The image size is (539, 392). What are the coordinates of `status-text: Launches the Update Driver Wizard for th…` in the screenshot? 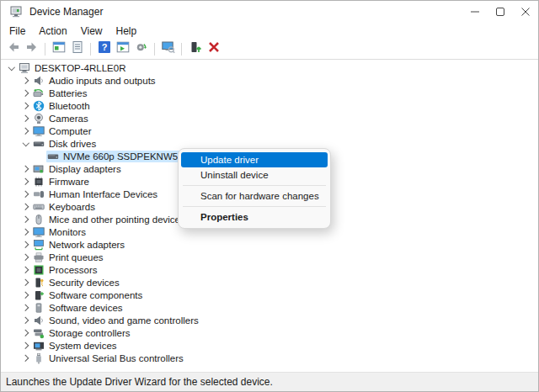 It's located at (140, 382).